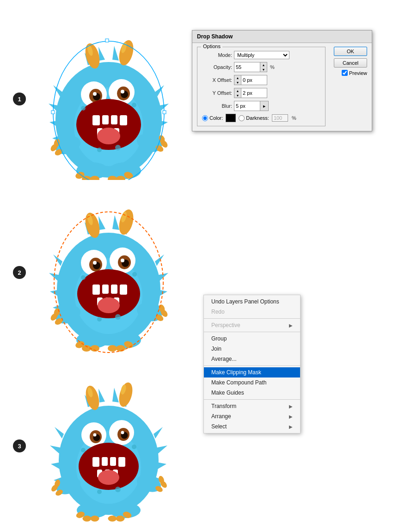 This screenshot has width=393, height=532. What do you see at coordinates (227, 393) in the screenshot?
I see `menu-item-make-guides-label: Make Guides` at bounding box center [227, 393].